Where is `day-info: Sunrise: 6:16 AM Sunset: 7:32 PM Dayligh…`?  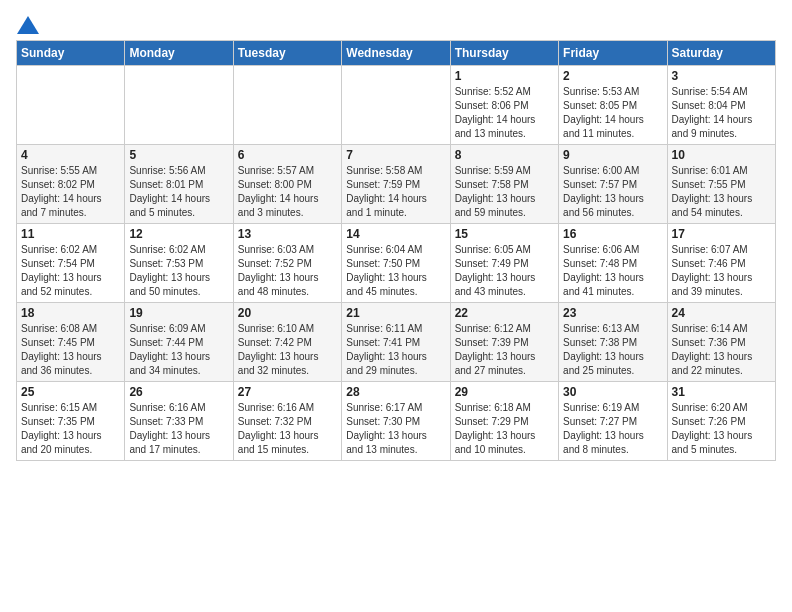 day-info: Sunrise: 6:16 AM Sunset: 7:32 PM Dayligh… is located at coordinates (288, 429).